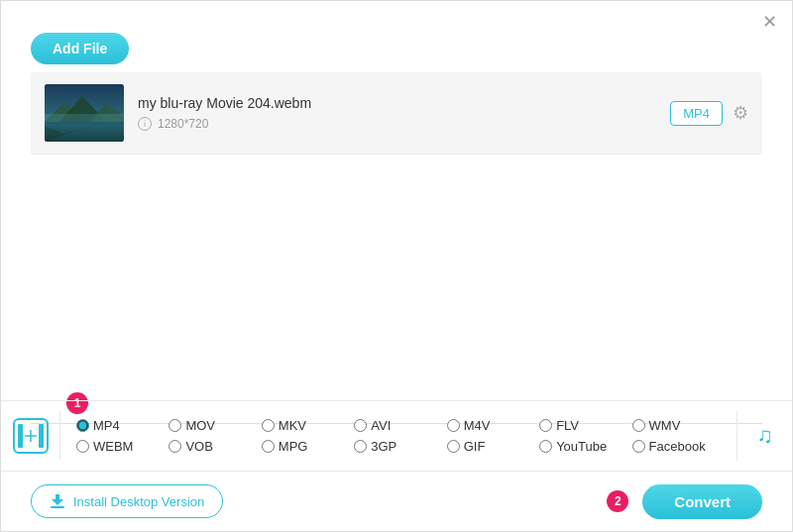 The image size is (793, 532). Describe the element at coordinates (113, 446) in the screenshot. I see `format-label-webm: WEBM` at that location.